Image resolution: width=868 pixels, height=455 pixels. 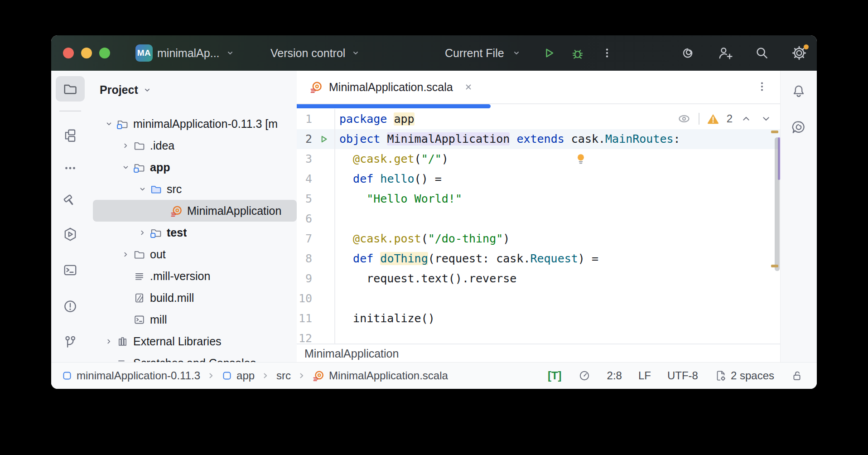 What do you see at coordinates (238, 376) in the screenshot?
I see `status-path-item: app` at bounding box center [238, 376].